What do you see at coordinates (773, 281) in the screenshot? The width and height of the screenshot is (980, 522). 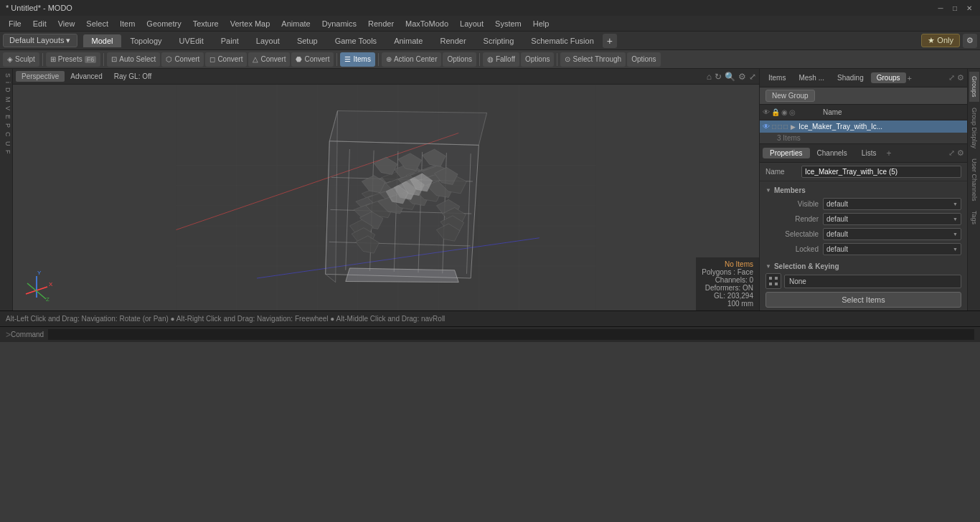 I see `keying-icon` at bounding box center [773, 281].